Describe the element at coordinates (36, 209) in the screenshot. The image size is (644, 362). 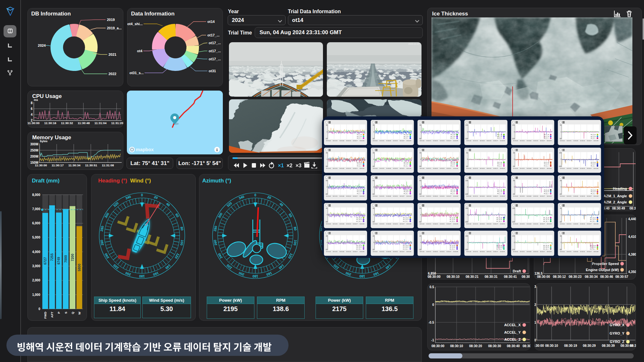
I see `svg-text: 7,000` at that location.